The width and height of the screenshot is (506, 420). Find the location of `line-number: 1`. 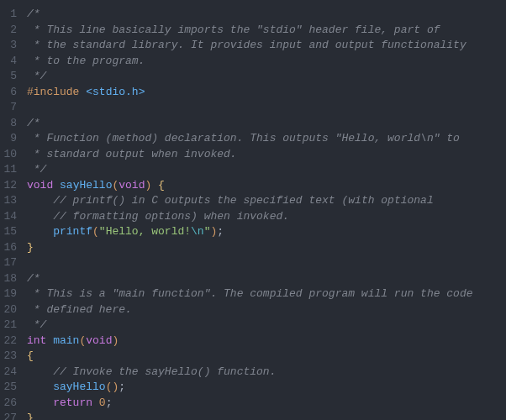

line-number: 1 is located at coordinates (8, 15).